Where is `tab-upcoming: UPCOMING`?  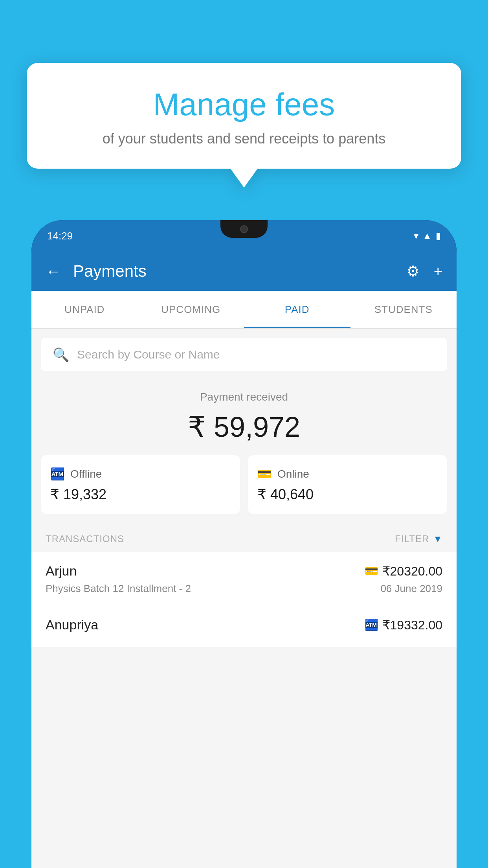 tab-upcoming: UPCOMING is located at coordinates (191, 310).